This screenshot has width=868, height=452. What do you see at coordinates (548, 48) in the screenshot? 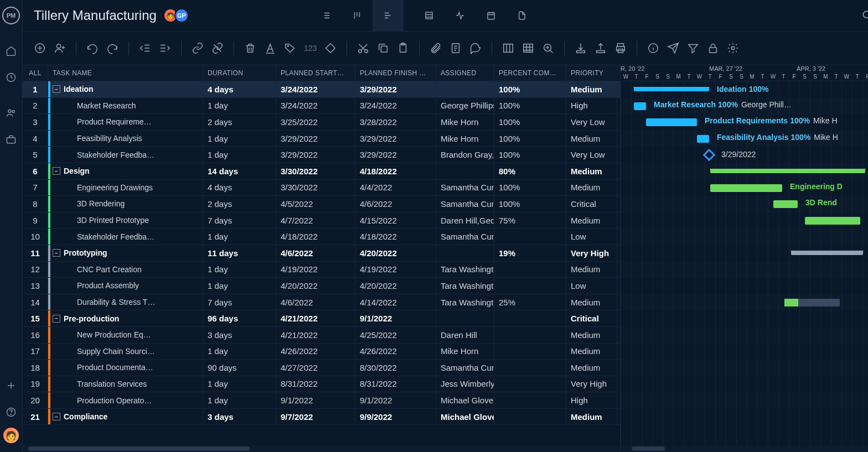
I see `zoom-icon` at bounding box center [548, 48].